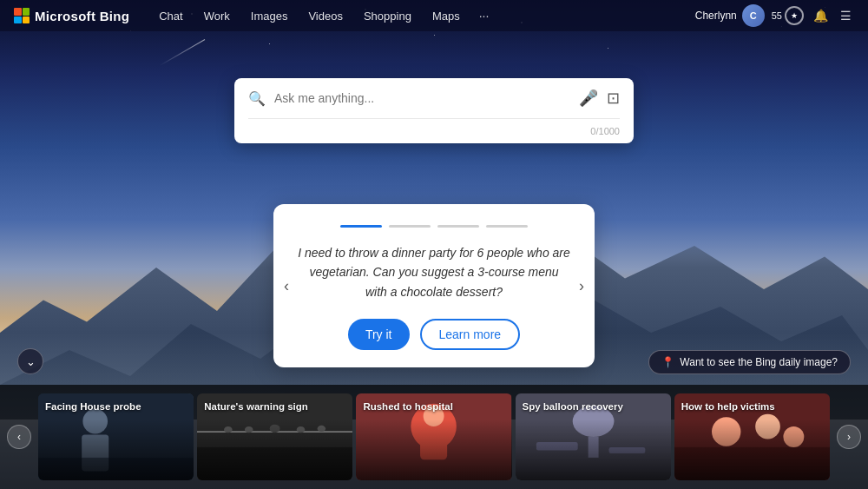 Image resolution: width=868 pixels, height=489 pixels. What do you see at coordinates (434, 111) in the screenshot?
I see `search-box: 🔍 🎤 ⊡ 0/1000` at bounding box center [434, 111].